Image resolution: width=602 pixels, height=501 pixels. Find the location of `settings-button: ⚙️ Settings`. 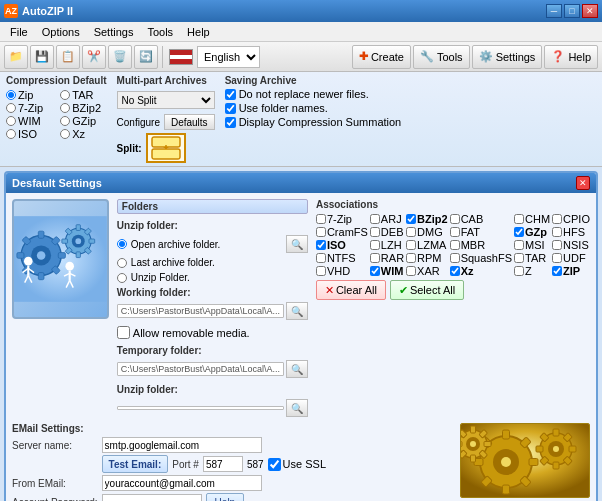

settings-button: ⚙️ Settings is located at coordinates (508, 57).